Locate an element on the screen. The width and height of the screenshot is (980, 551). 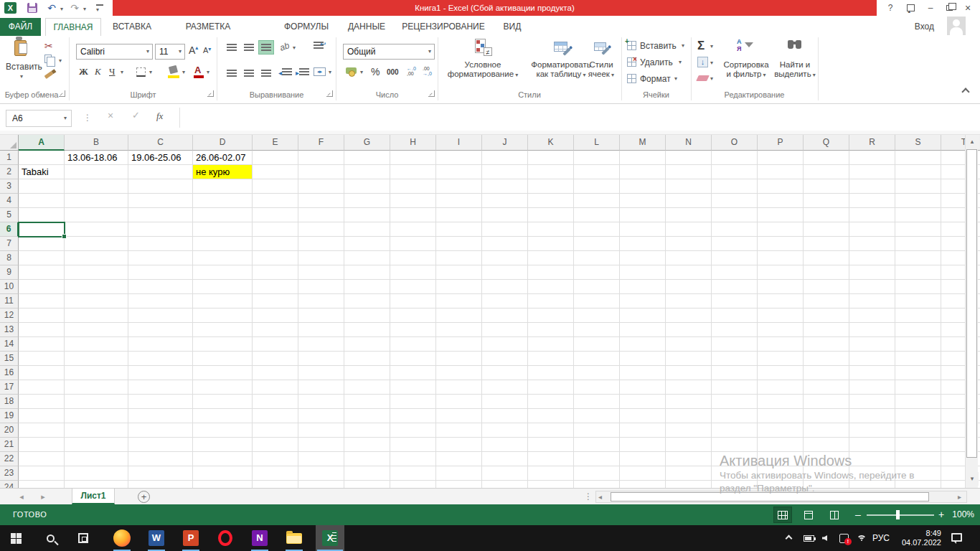
action-center-button is located at coordinates (957, 537).